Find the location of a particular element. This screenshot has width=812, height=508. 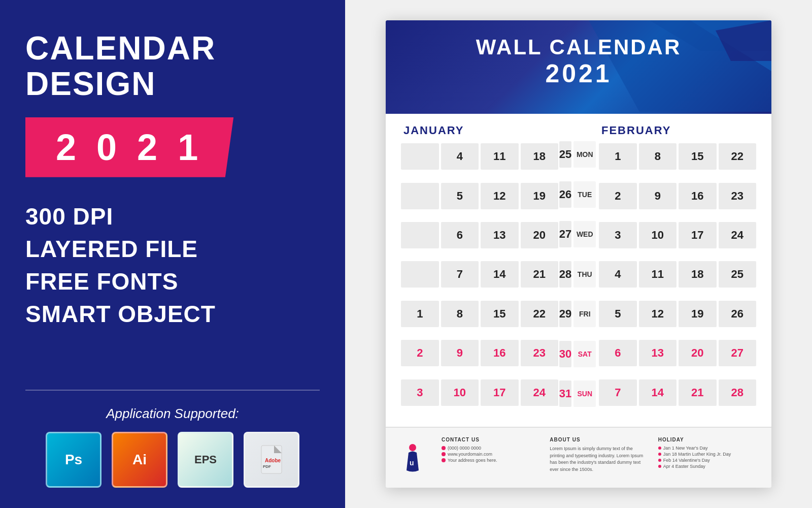

jan-mon-empty is located at coordinates (420, 156).